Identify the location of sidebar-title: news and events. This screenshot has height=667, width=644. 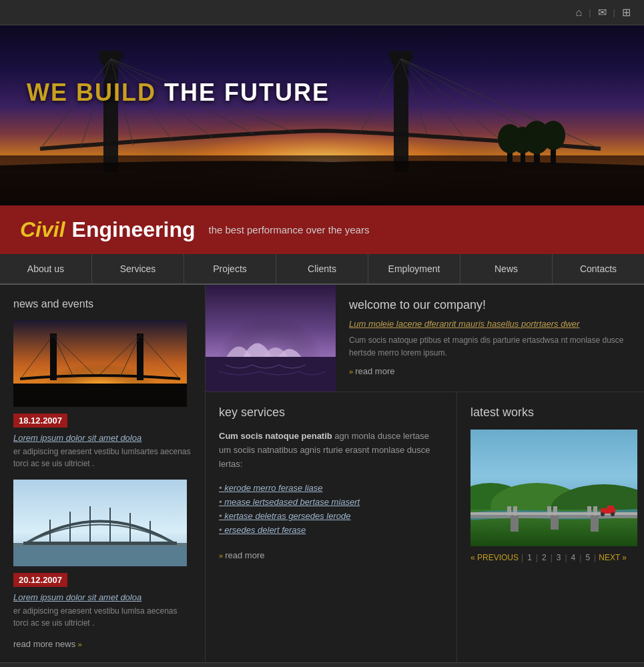
(103, 304).